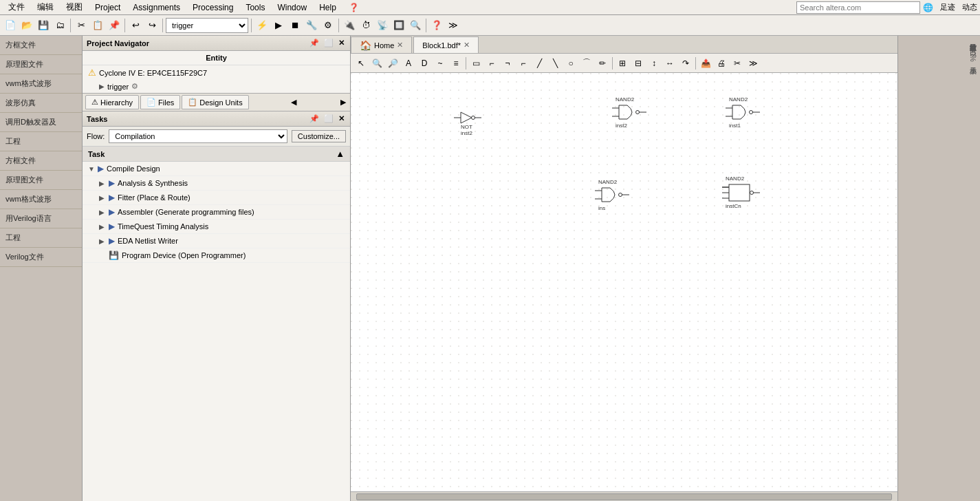 This screenshot has height=501, width=980. What do you see at coordinates (45, 7) in the screenshot?
I see `menu-item-edit: 编辑` at bounding box center [45, 7].